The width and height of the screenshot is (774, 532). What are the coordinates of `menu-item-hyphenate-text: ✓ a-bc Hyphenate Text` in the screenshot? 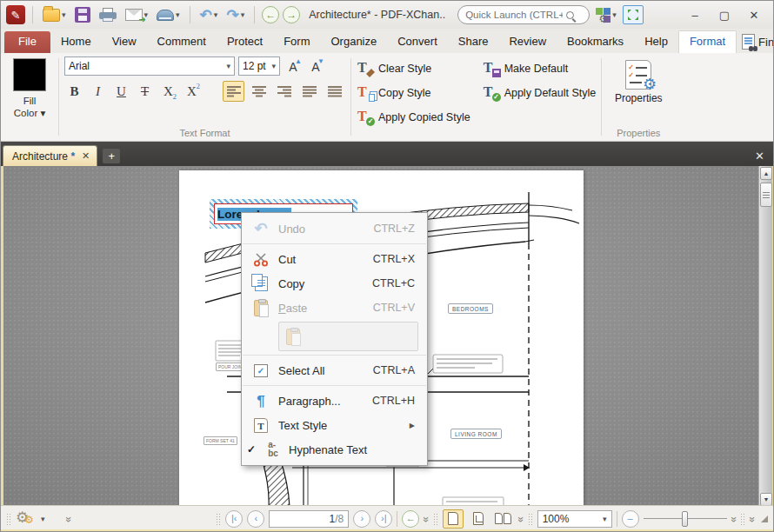 It's located at (334, 449).